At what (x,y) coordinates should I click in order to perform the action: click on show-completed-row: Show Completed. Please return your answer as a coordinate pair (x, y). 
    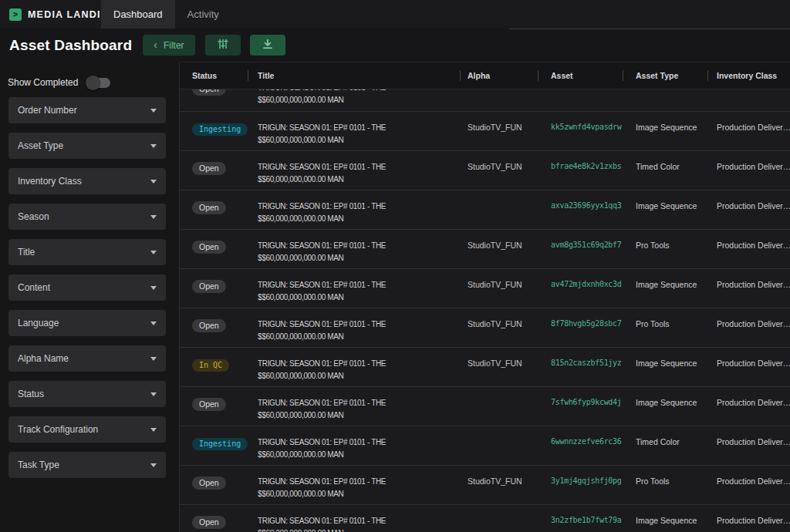
    Looking at the image, I should click on (93, 82).